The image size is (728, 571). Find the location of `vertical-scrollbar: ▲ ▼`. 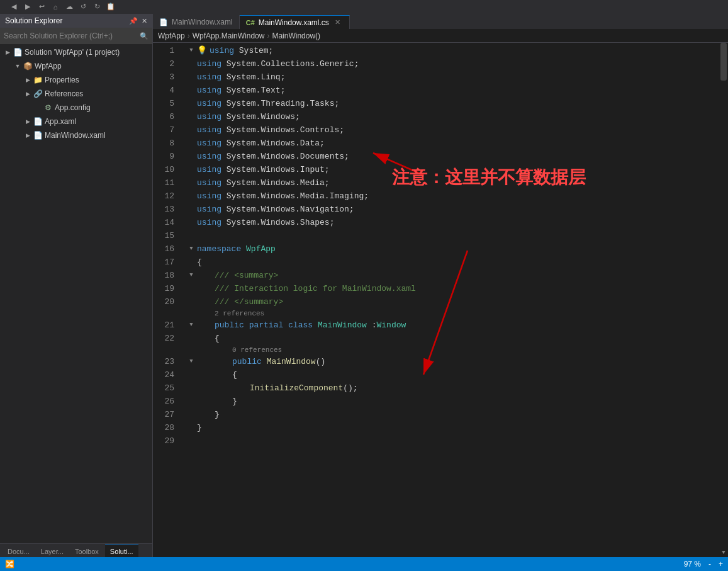

vertical-scrollbar: ▲ ▼ is located at coordinates (724, 300).